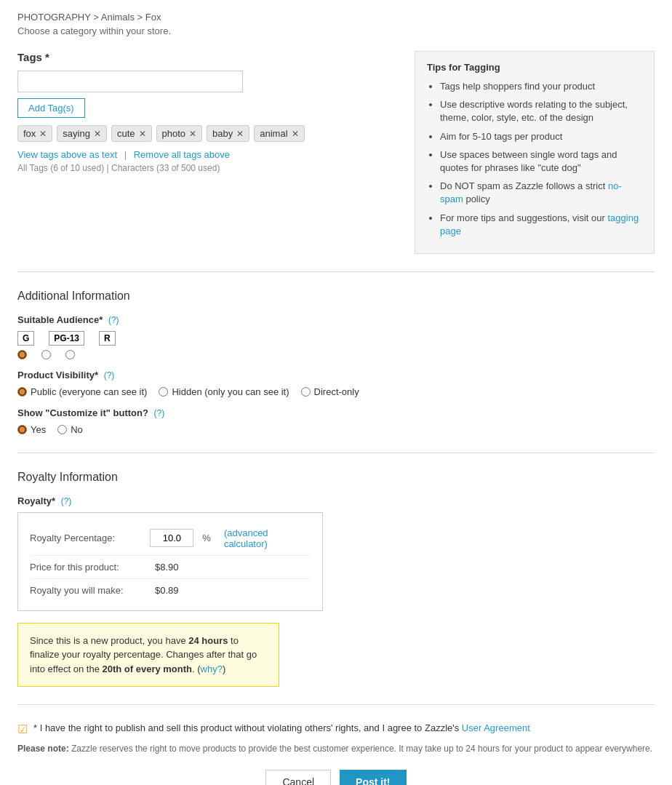 This screenshot has height=785, width=672. Describe the element at coordinates (279, 134) in the screenshot. I see `tag-badge: animal✕` at that location.